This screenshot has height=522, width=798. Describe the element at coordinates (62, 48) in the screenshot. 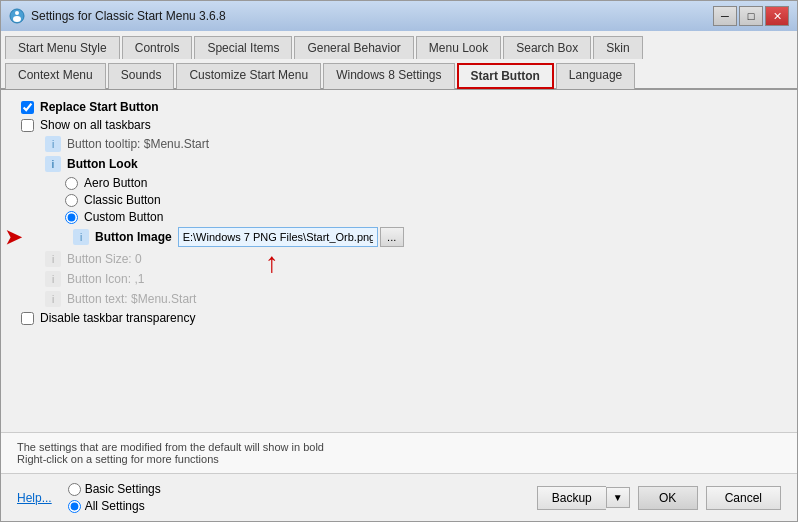

I see `tab-start-menu-style: Start Menu Style` at that location.